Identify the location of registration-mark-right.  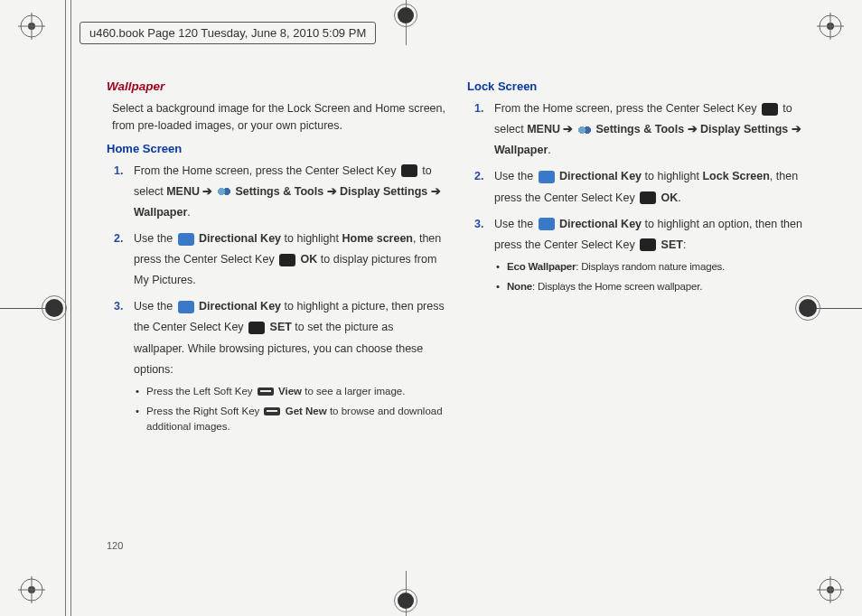
(830, 308).